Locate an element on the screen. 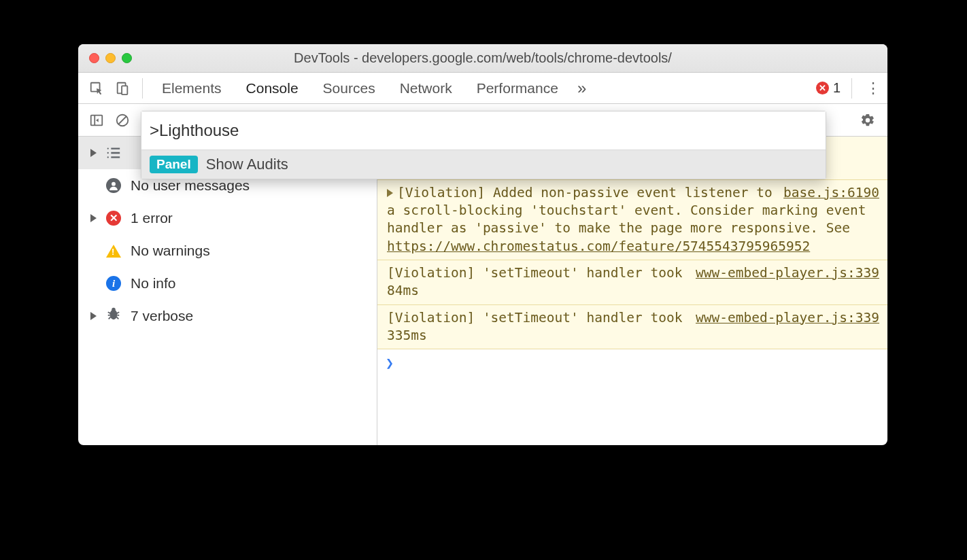 This screenshot has width=967, height=560. window-controls is located at coordinates (110, 58).